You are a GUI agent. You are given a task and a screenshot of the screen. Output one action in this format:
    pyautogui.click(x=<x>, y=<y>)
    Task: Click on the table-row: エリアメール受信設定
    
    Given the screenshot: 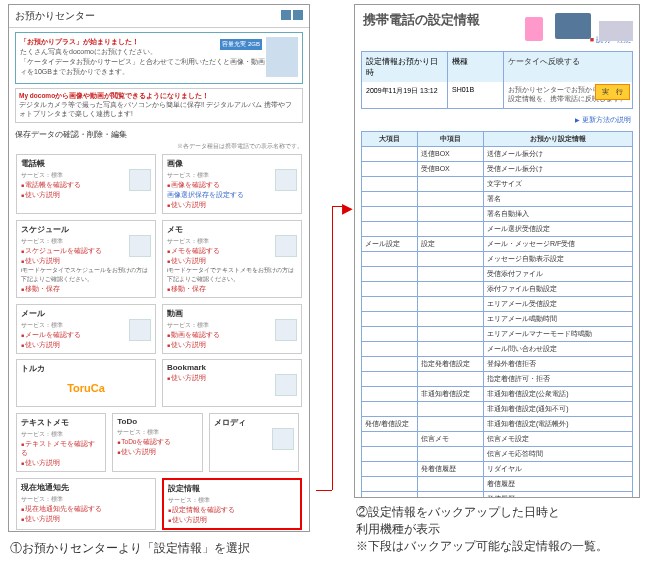 What is the action you would take?
    pyautogui.click(x=498, y=304)
    